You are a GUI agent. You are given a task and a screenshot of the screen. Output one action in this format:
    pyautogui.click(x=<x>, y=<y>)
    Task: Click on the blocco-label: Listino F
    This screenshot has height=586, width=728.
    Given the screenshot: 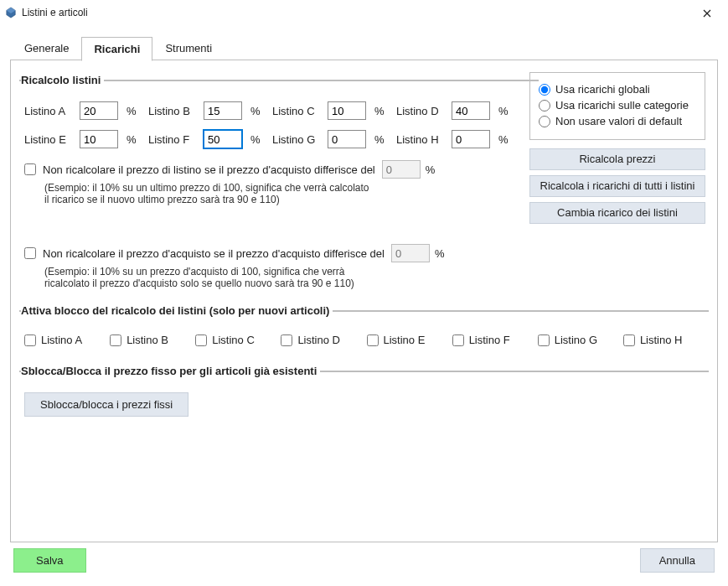 What is the action you would take?
    pyautogui.click(x=489, y=340)
    